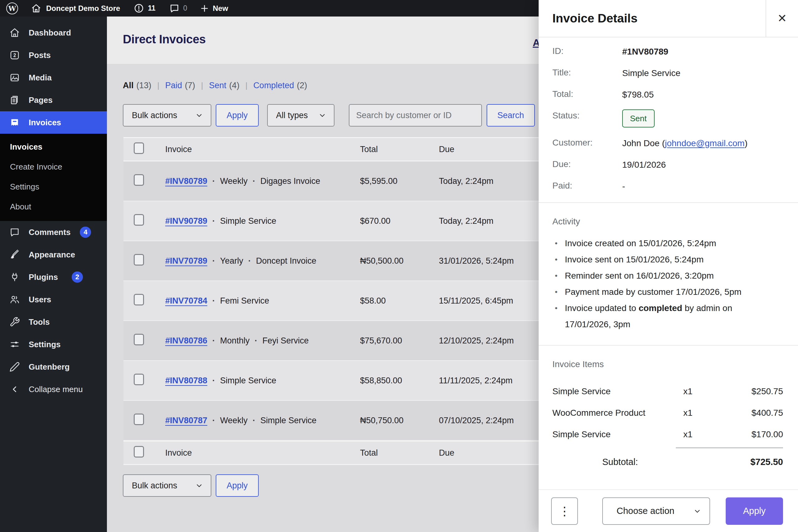 The image size is (798, 532). Describe the element at coordinates (536, 43) in the screenshot. I see `add-new-link-partial: A` at that location.